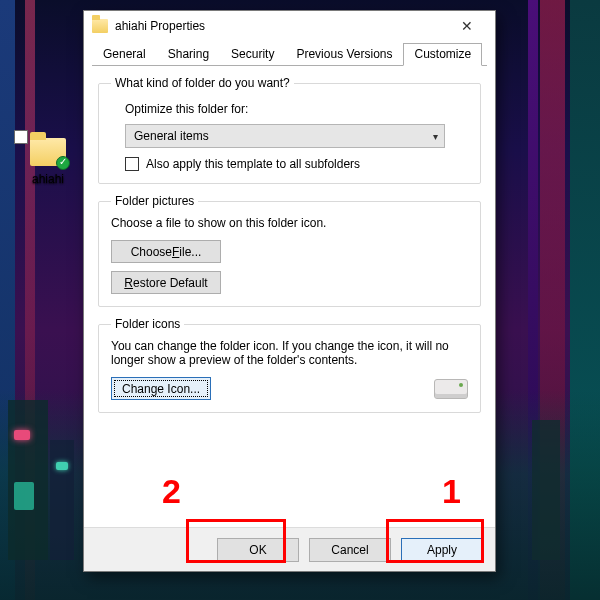  I want to click on tab-security: Security, so click(252, 54).